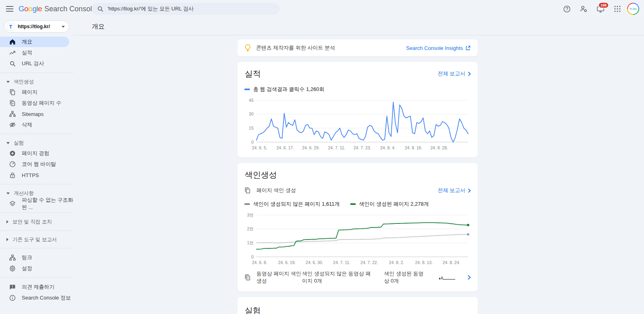 The height and width of the screenshot is (314, 644). What do you see at coordinates (12, 269) in the screenshot?
I see `gear-icon` at bounding box center [12, 269].